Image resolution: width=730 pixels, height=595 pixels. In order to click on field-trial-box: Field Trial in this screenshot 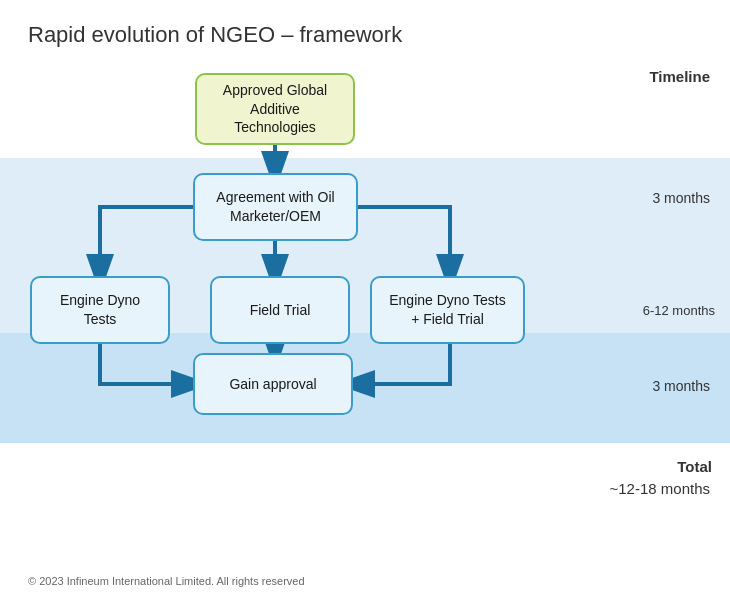, I will do `click(280, 310)`.